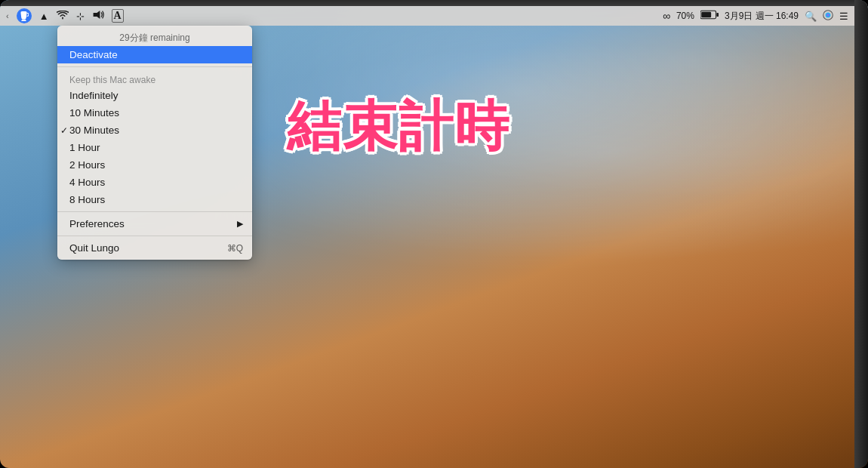 The image size is (868, 468). I want to click on dropdown-menu: 29分鐘 remaining Deactivate Keep this Mac …, so click(155, 143).